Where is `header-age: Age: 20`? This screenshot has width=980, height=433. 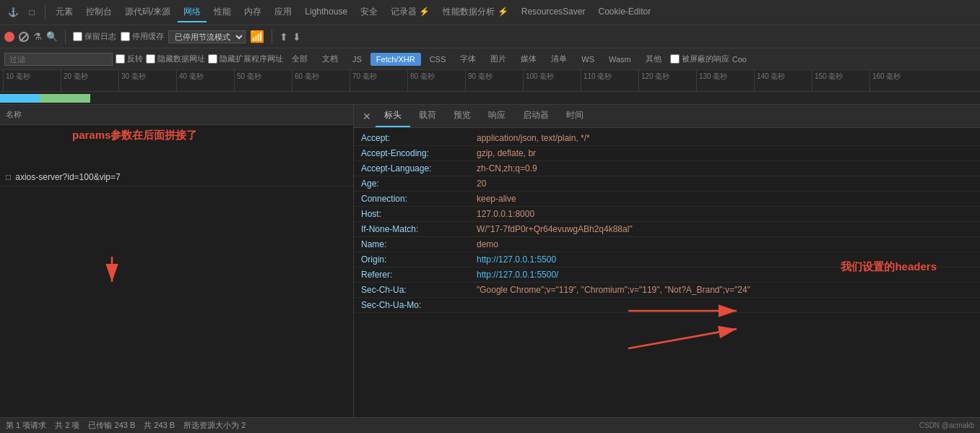
header-age: Age: 20 is located at coordinates (667, 184).